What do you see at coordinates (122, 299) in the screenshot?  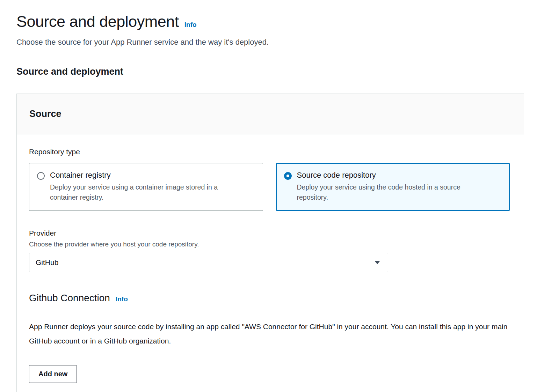 I see `github-connection-info-link: Info` at bounding box center [122, 299].